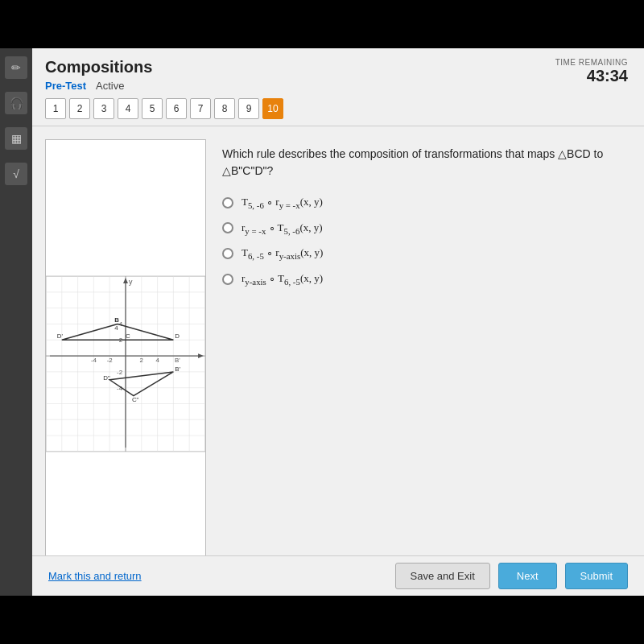 This screenshot has height=644, width=644. What do you see at coordinates (338, 68) in the screenshot?
I see `page-title: Compositions` at bounding box center [338, 68].